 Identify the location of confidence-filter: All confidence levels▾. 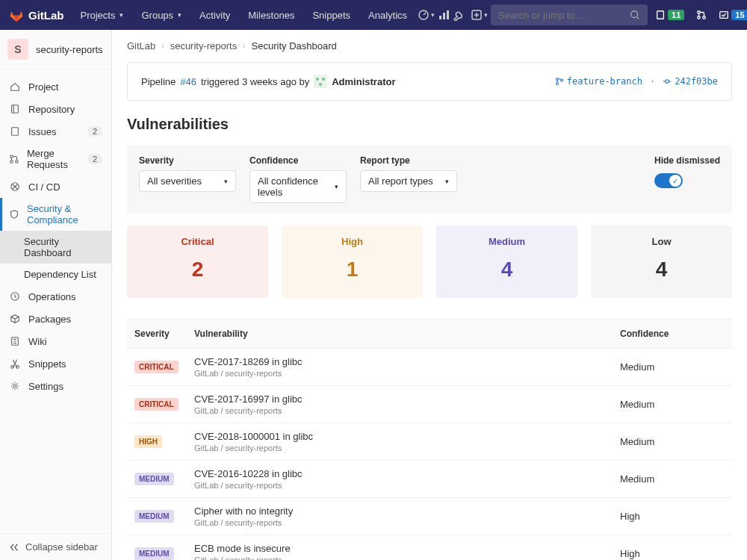
(298, 187).